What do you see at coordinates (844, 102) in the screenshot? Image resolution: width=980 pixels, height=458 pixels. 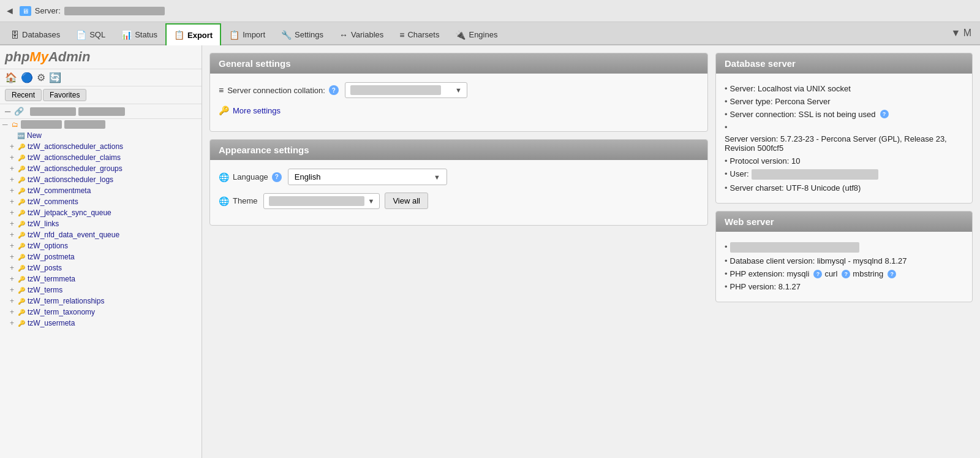 I see `list-item: Server type: Percona Server` at bounding box center [844, 102].